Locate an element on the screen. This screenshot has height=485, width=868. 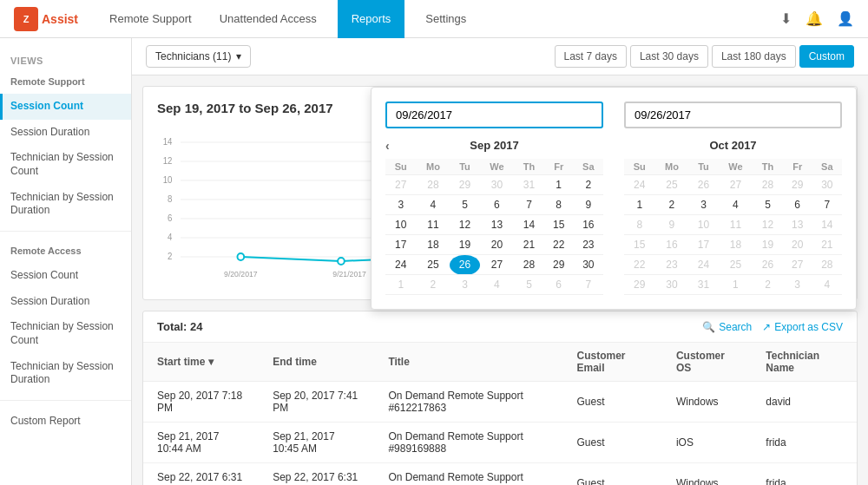
left-calendar-header: ‹ Sep 2017 is located at coordinates (495, 146).